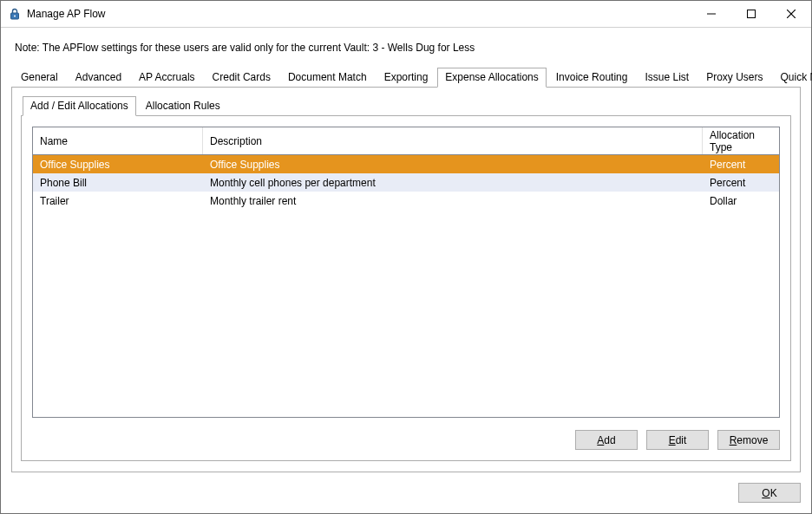 The width and height of the screenshot is (812, 514). I want to click on titlebar: Manage AP Flow, so click(406, 14).